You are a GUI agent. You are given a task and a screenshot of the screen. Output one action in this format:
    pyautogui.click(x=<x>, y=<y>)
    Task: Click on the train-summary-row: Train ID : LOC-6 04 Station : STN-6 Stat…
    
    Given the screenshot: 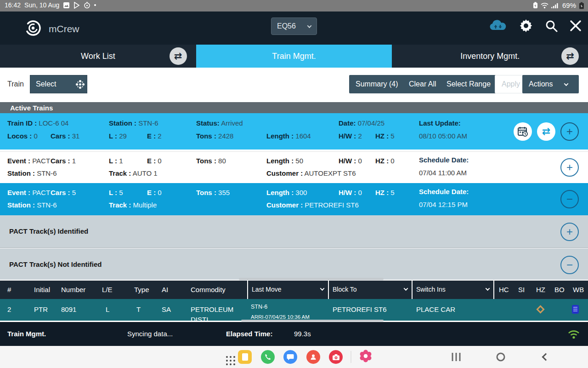 What is the action you would take?
    pyautogui.click(x=294, y=132)
    